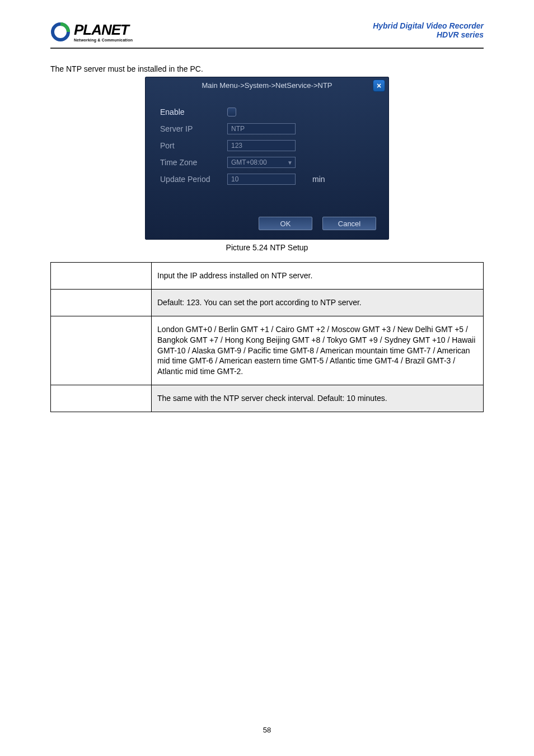 This screenshot has height=756, width=534. What do you see at coordinates (103, 40) in the screenshot?
I see `logo-subtitle: Networking & Communication` at bounding box center [103, 40].